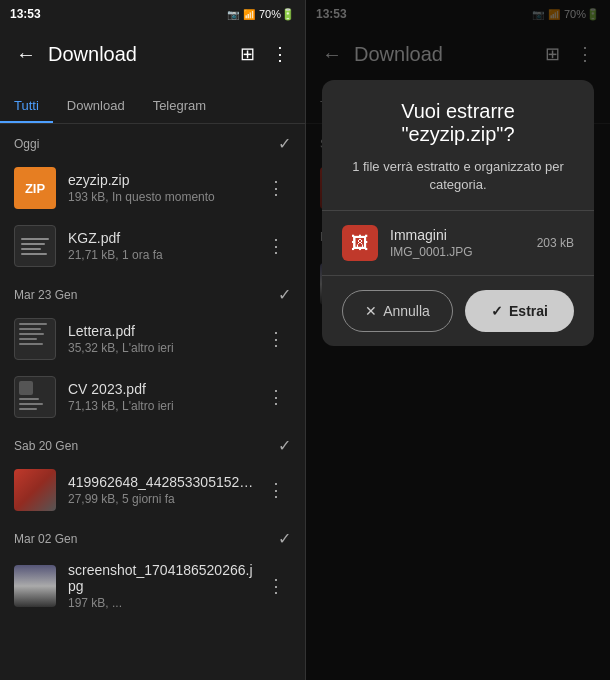 This screenshot has height=680, width=610. I want to click on file-name: 419962648_442853305152418_15915883119648…, so click(164, 482).